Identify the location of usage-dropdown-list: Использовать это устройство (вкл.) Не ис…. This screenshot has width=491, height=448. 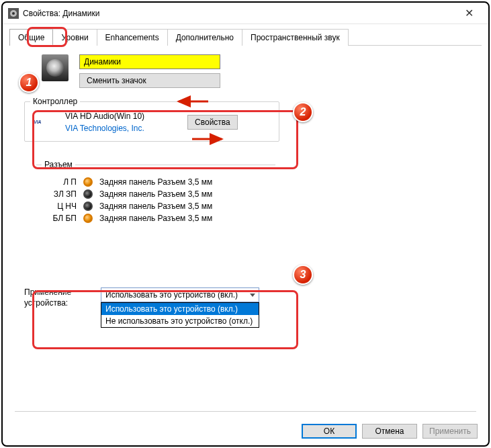
(180, 315).